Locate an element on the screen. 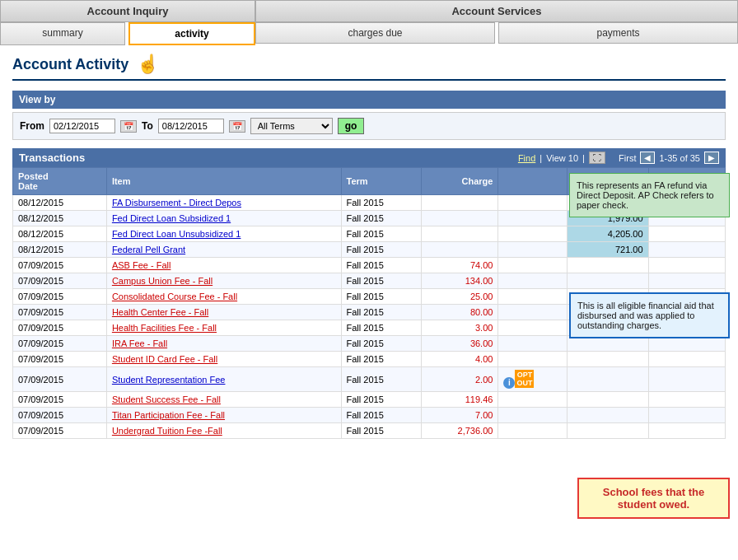  item-link: Undergrad Tuition Fee -Fall is located at coordinates (167, 431).